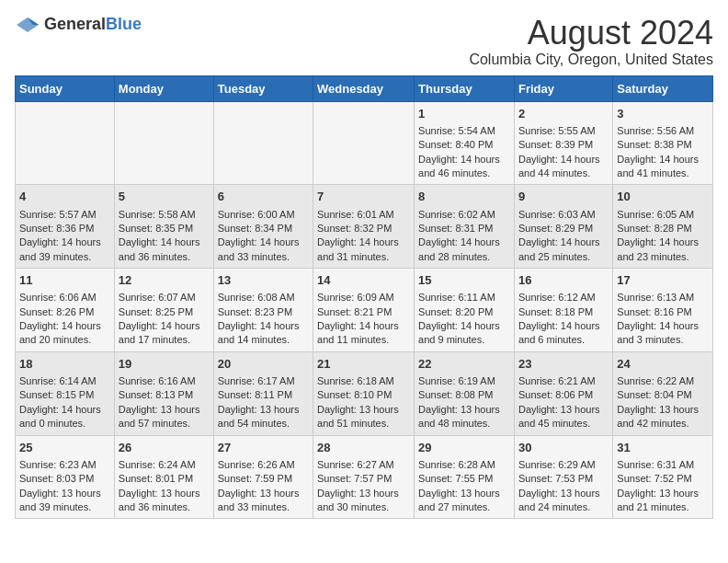 The width and height of the screenshot is (728, 563). Describe the element at coordinates (663, 487) in the screenshot. I see `day-content: Sunrise: 6:31 AM Sunset: 7:52 PM Dayligh…` at that location.